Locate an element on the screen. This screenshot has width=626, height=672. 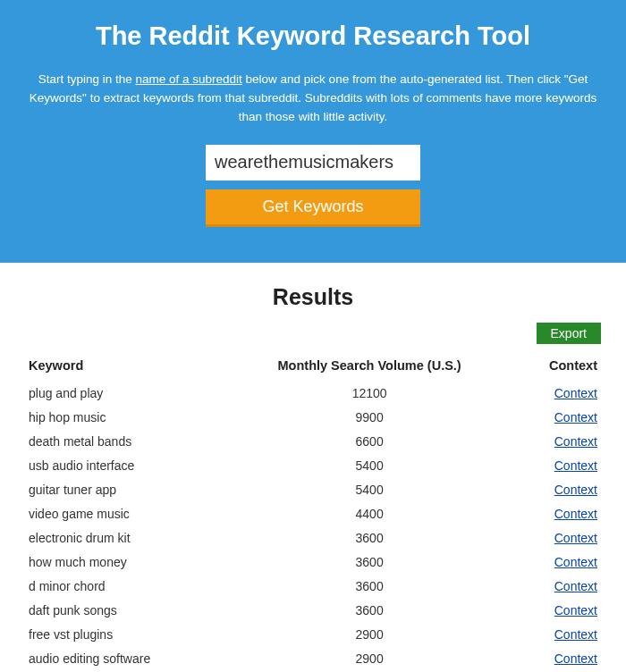
cell-keyword: plug and play is located at coordinates (123, 393).